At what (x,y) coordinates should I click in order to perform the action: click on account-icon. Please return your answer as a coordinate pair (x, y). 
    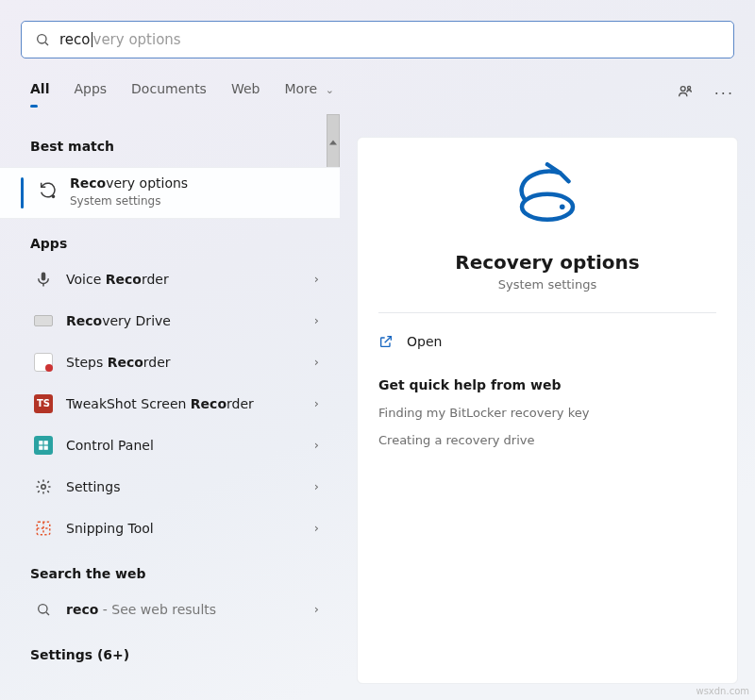
    Looking at the image, I should click on (685, 93).